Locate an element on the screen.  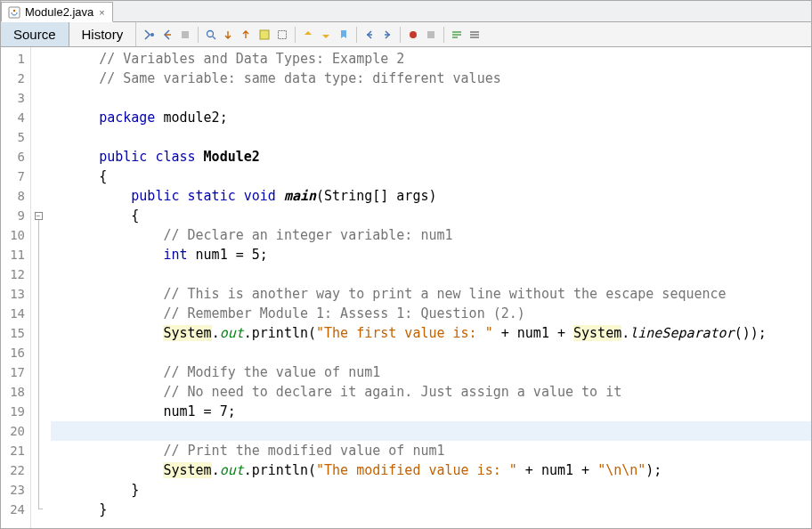
find-next-icon is located at coordinates (247, 35).